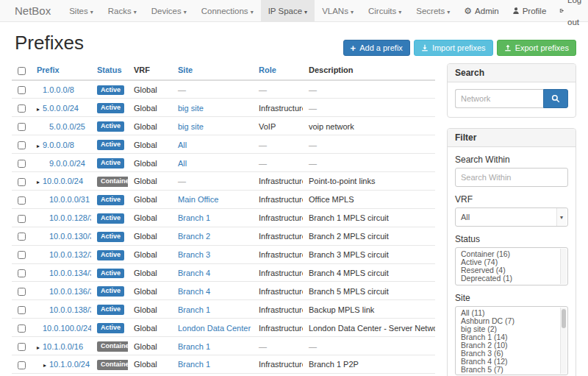  I want to click on profile-link: Profile, so click(529, 10).